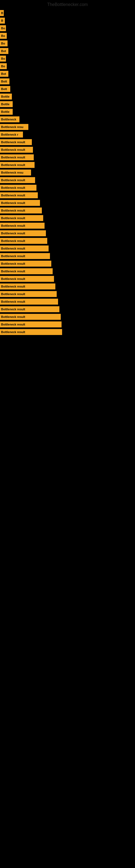  I want to click on site-title: TheBottlenecker.com, so click(68, 5).